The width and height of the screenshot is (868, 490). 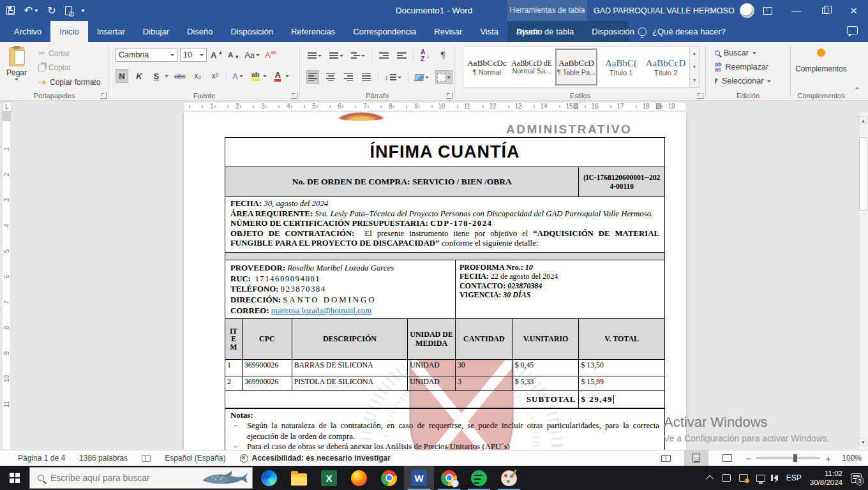 What do you see at coordinates (117, 478) in the screenshot?
I see `search-input` at bounding box center [117, 478].